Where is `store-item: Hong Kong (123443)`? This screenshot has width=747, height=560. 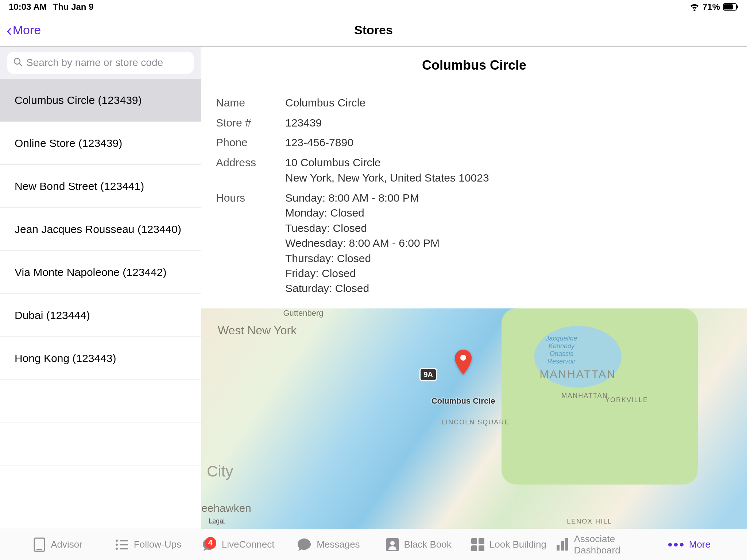
store-item: Hong Kong (123443) is located at coordinates (101, 358).